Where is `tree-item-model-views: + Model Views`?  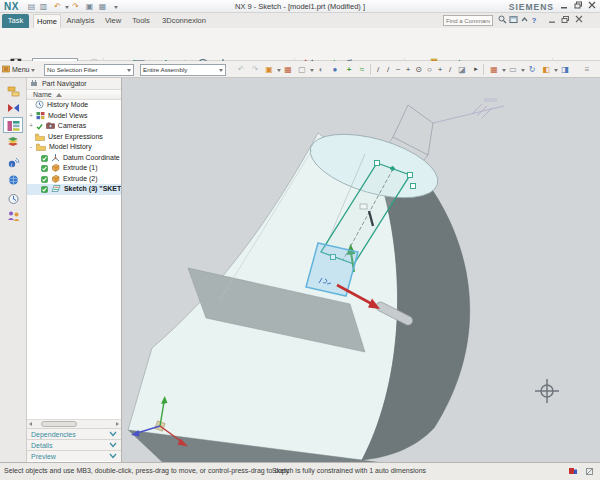 tree-item-model-views: + Model Views is located at coordinates (74, 116).